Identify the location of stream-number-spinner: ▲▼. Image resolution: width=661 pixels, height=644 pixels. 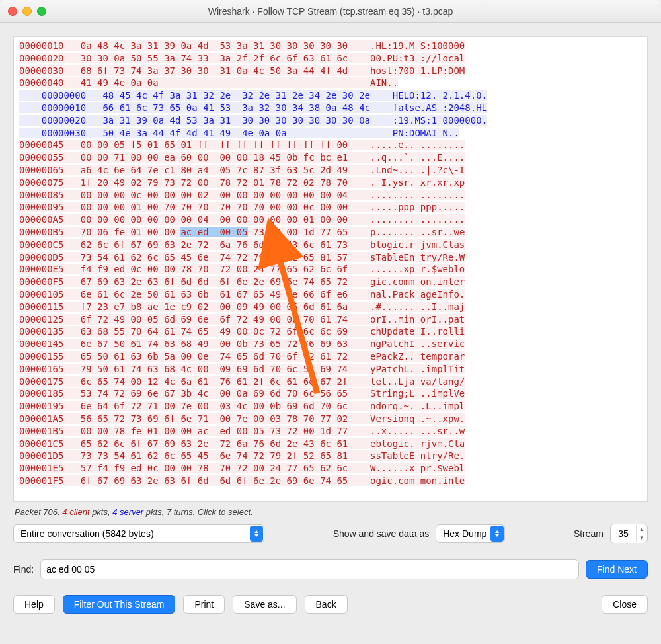
(629, 534).